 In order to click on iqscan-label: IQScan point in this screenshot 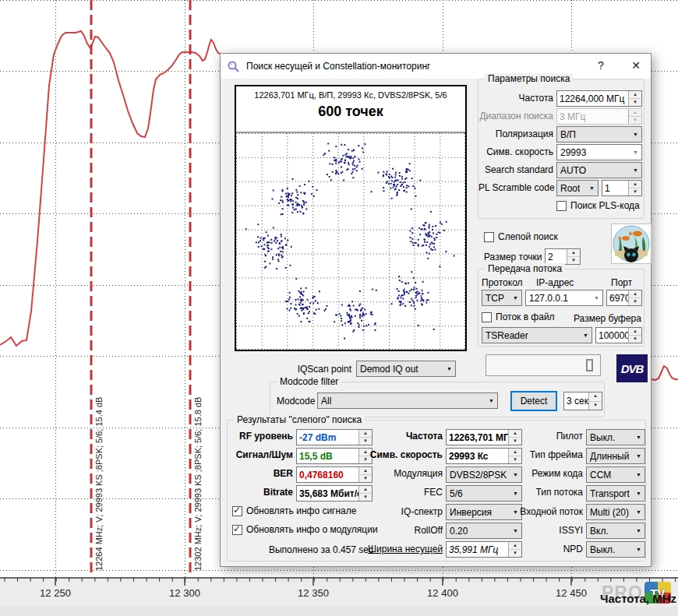, I will do `click(302, 369)`.